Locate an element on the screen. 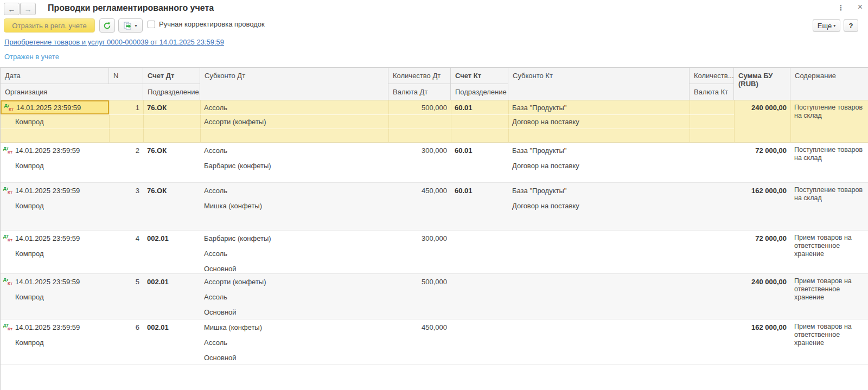 The width and height of the screenshot is (868, 390). cell-number: 5 is located at coordinates (126, 296).